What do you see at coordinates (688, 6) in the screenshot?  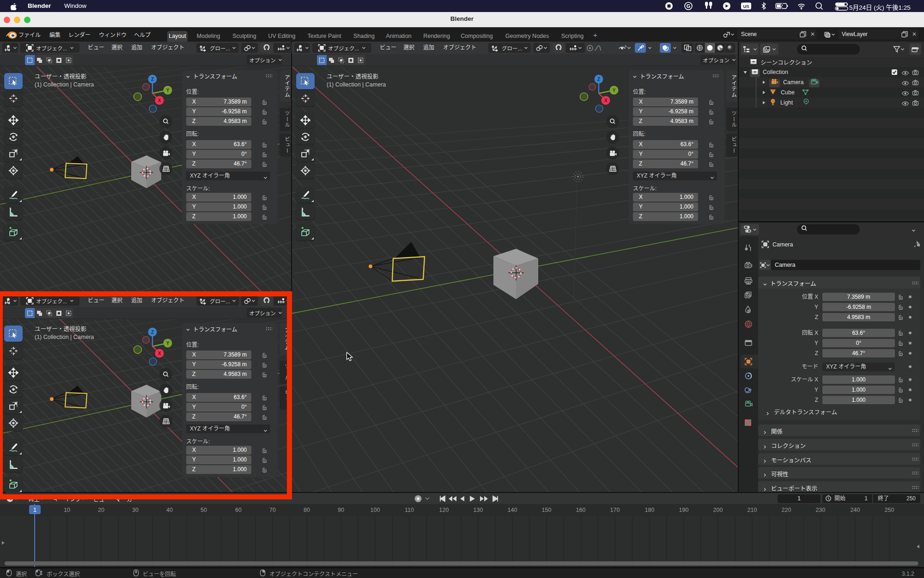 I see `svg-text: G` at bounding box center [688, 6].